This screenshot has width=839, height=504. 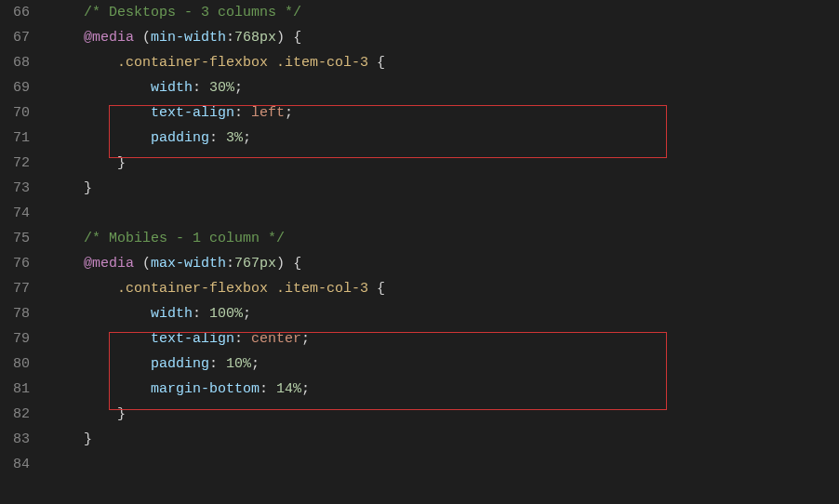 What do you see at coordinates (19, 415) in the screenshot?
I see `line-number: 82` at bounding box center [19, 415].